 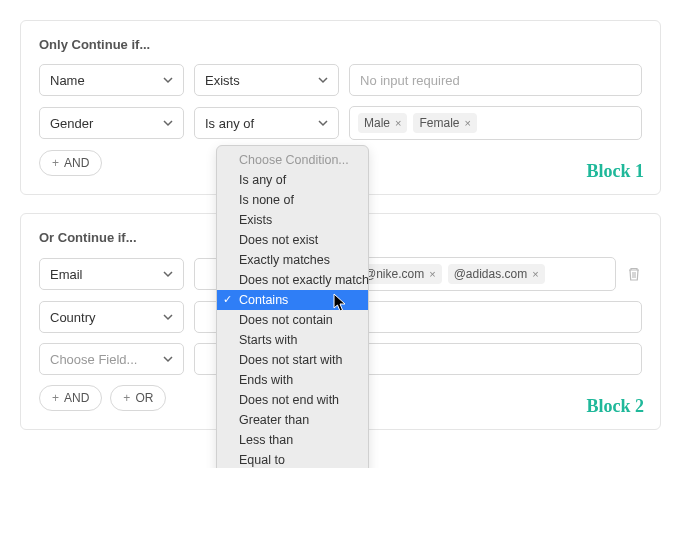 I want to click on field-select: Gender, so click(x=112, y=123).